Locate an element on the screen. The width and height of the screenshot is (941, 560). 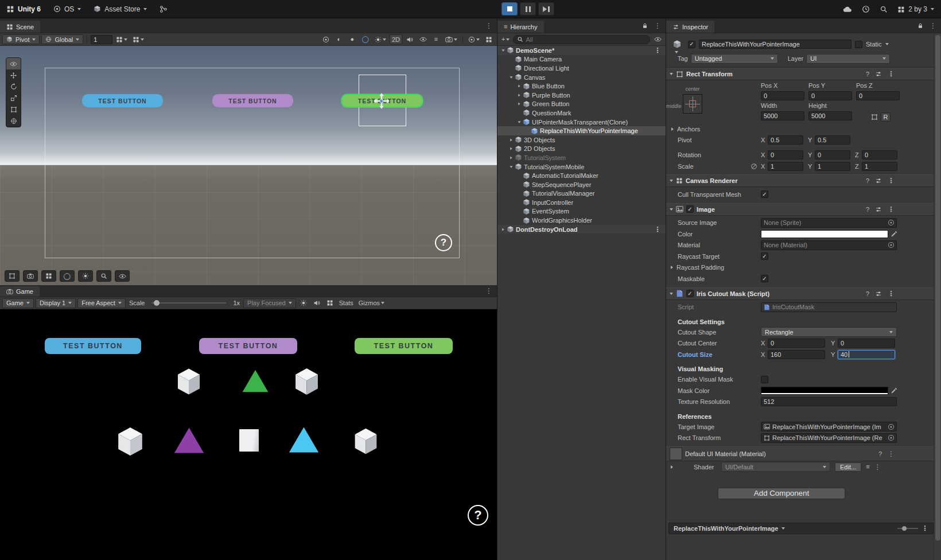
cull-transparent-mesh-checkbox: ✓ is located at coordinates (764, 194).